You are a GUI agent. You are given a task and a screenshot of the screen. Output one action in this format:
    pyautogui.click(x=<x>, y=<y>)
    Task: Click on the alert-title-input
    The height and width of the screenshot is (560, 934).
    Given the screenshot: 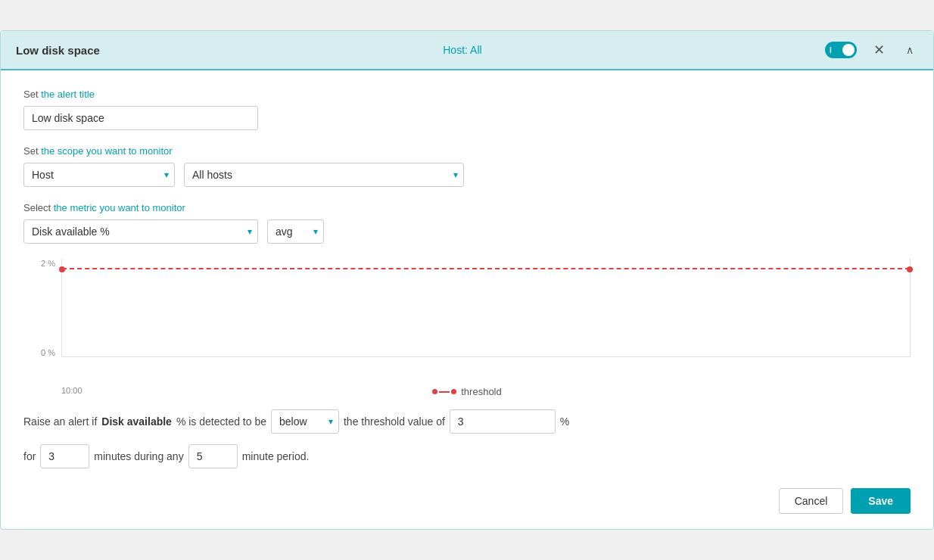 What is the action you would take?
    pyautogui.click(x=141, y=118)
    